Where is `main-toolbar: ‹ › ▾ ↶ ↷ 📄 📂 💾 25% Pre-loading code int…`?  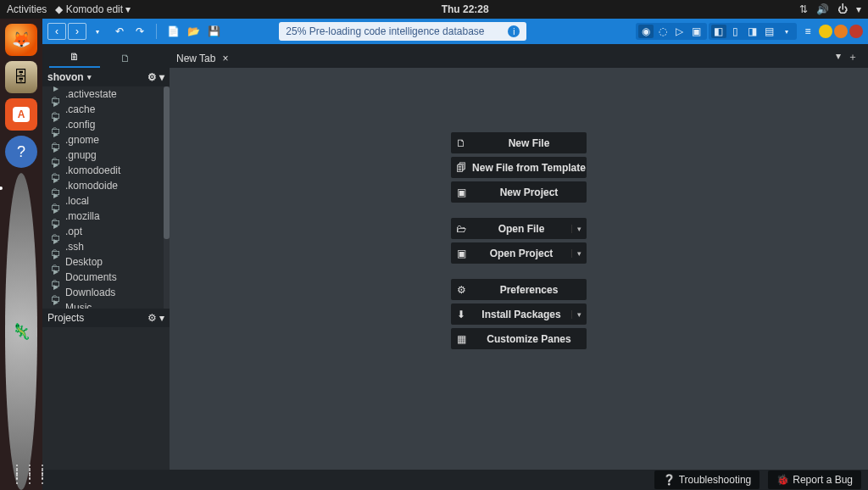 main-toolbar: ‹ › ▾ ↶ ↷ 📄 📂 💾 25% Pre-loading code int… is located at coordinates (455, 31).